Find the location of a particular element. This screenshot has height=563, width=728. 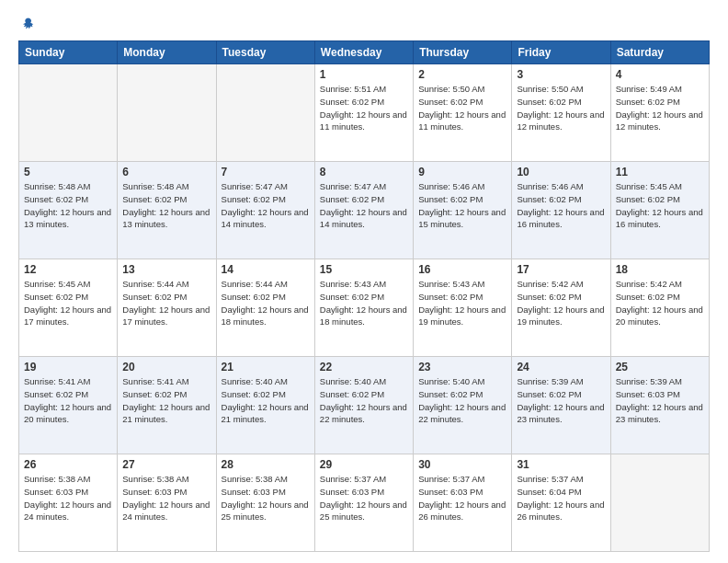

day-number: 13 is located at coordinates (166, 270).